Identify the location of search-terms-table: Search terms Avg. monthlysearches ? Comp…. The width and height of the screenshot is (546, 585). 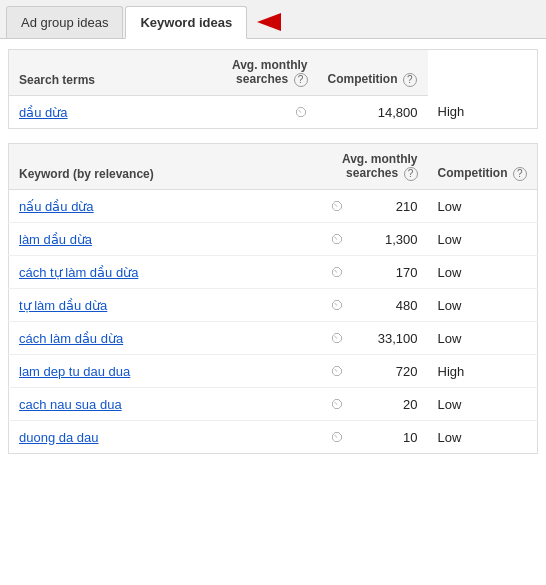
(273, 89).